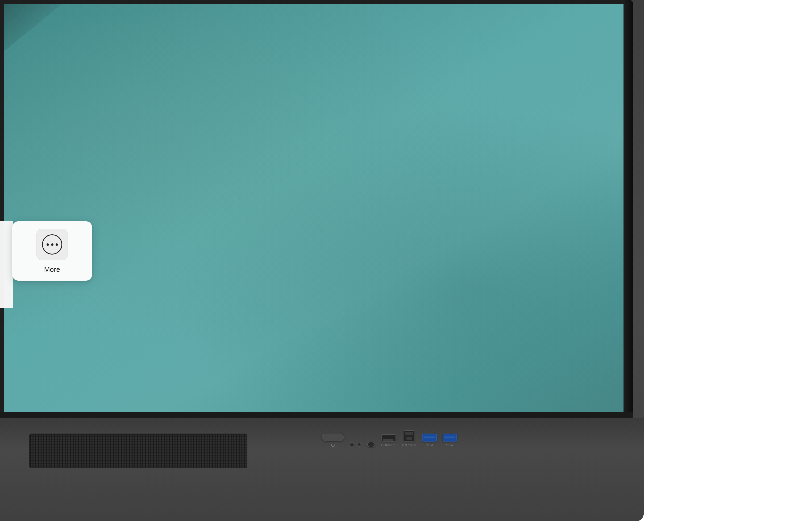 This screenshot has height=532, width=798. I want to click on popup-left-bleed, so click(7, 265).